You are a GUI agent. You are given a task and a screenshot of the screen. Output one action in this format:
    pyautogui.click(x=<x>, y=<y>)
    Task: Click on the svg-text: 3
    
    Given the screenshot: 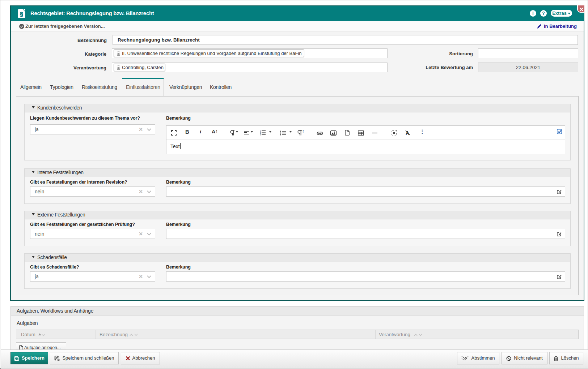 What is the action you would take?
    pyautogui.click(x=261, y=135)
    